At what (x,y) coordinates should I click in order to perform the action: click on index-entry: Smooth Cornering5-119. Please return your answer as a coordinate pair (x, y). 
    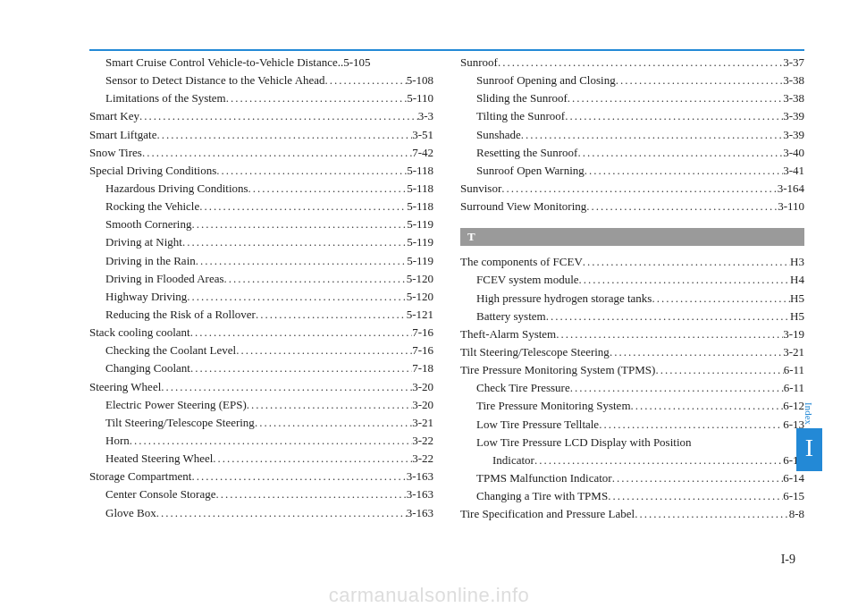
    Looking at the image, I should click on (261, 224).